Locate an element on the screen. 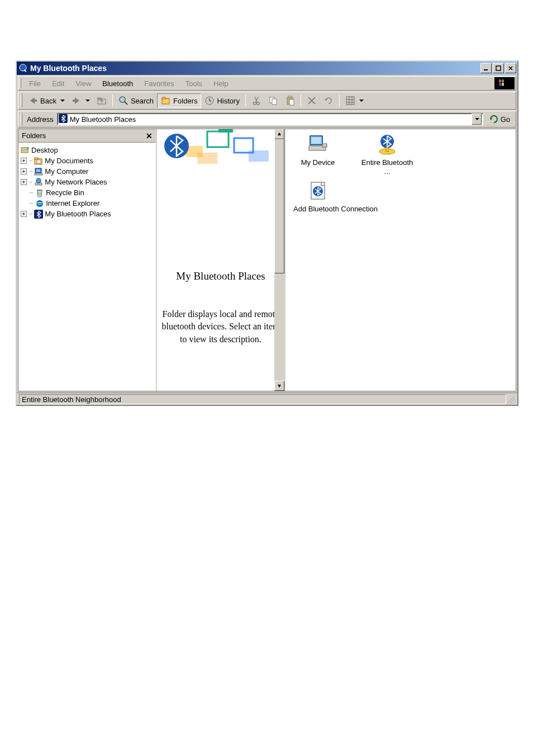 The width and height of the screenshot is (533, 756). item-my-device: My Device is located at coordinates (318, 154).